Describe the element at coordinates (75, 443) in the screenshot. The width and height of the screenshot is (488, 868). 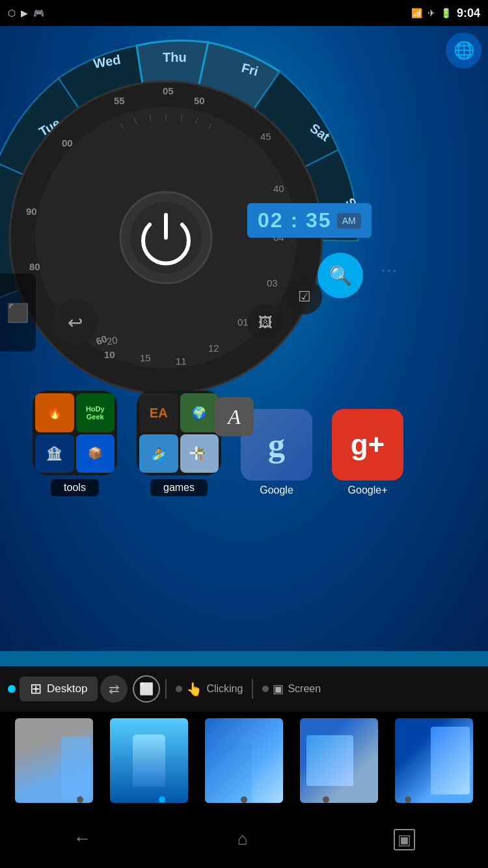
I see `tools-folder: 🔥 HoDyGeek 🏦 📦 tools` at that location.